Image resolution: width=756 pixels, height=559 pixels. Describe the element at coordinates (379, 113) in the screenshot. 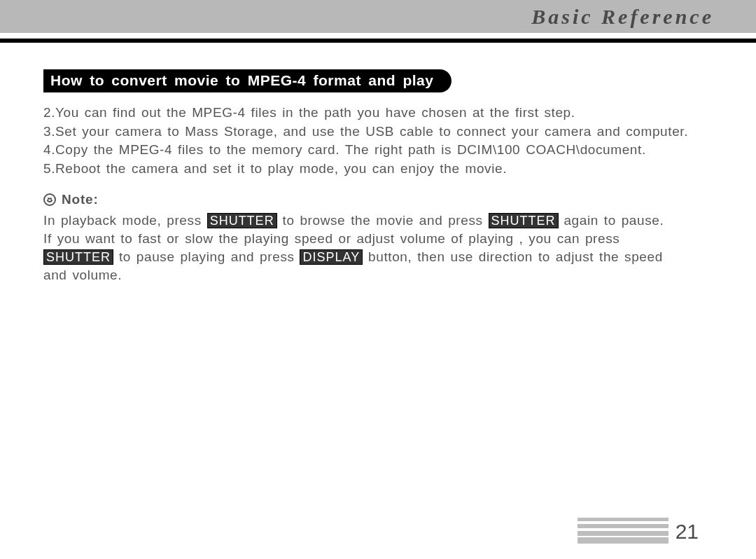

I see `step-2: 2.You can find out the MPEG-4 files in t…` at that location.